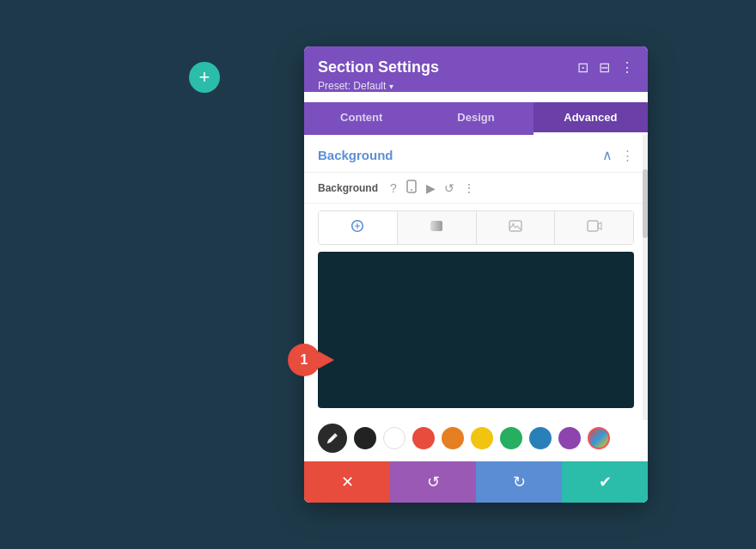  I want to click on scrollbar, so click(645, 278).